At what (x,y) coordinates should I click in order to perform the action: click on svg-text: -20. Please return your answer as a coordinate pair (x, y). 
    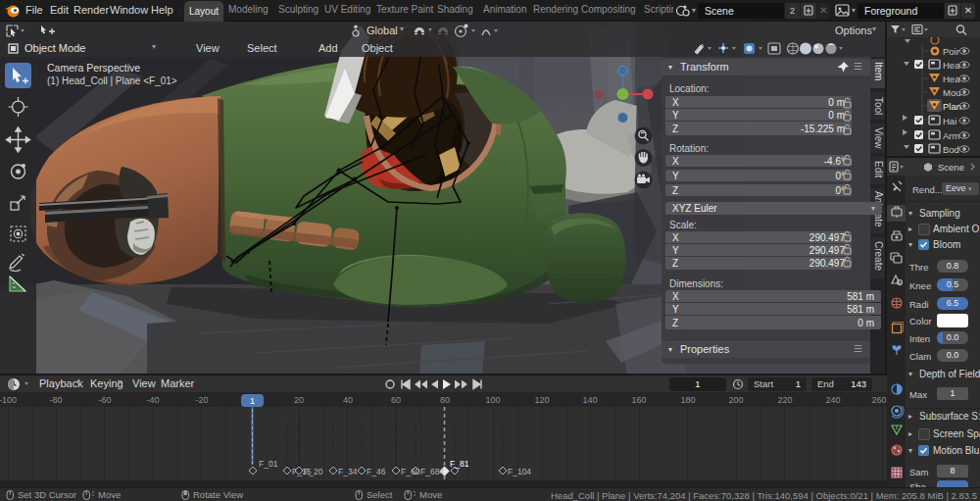
    Looking at the image, I should click on (202, 400).